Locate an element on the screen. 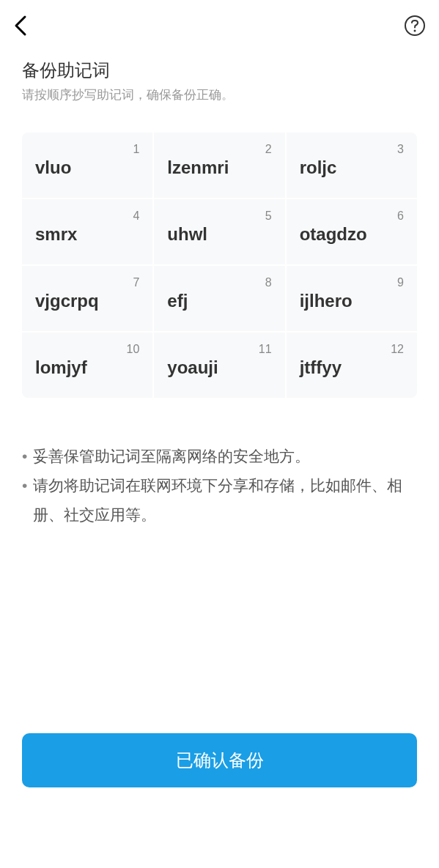  mnemonic-word: efj is located at coordinates (219, 301).